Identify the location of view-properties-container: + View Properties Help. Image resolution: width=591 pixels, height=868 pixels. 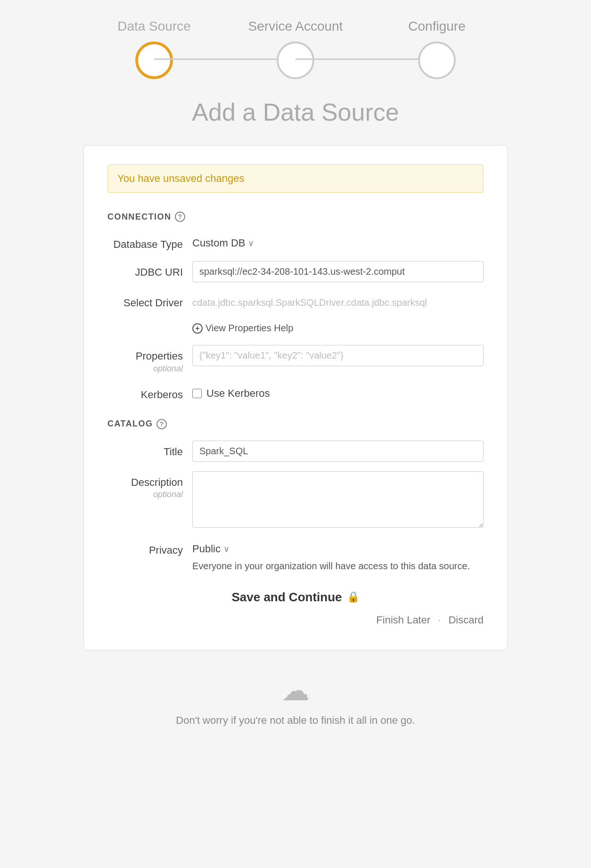
(296, 328).